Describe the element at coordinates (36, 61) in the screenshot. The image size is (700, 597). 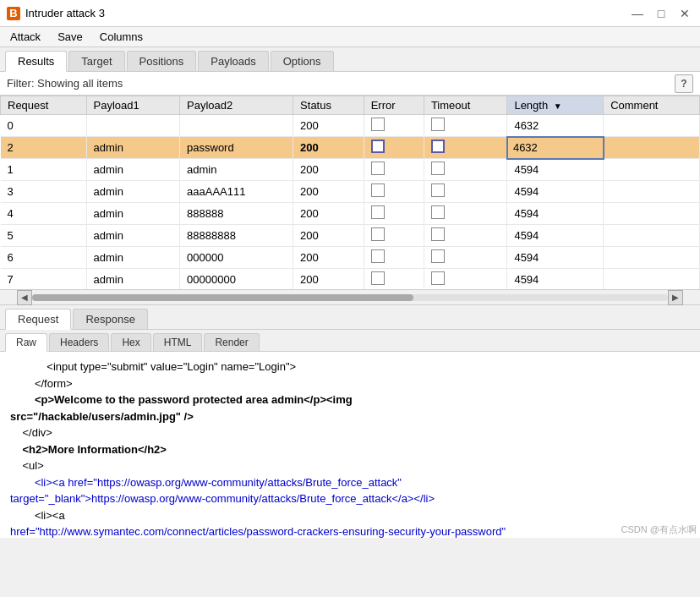
I see `tab-results: Results` at that location.